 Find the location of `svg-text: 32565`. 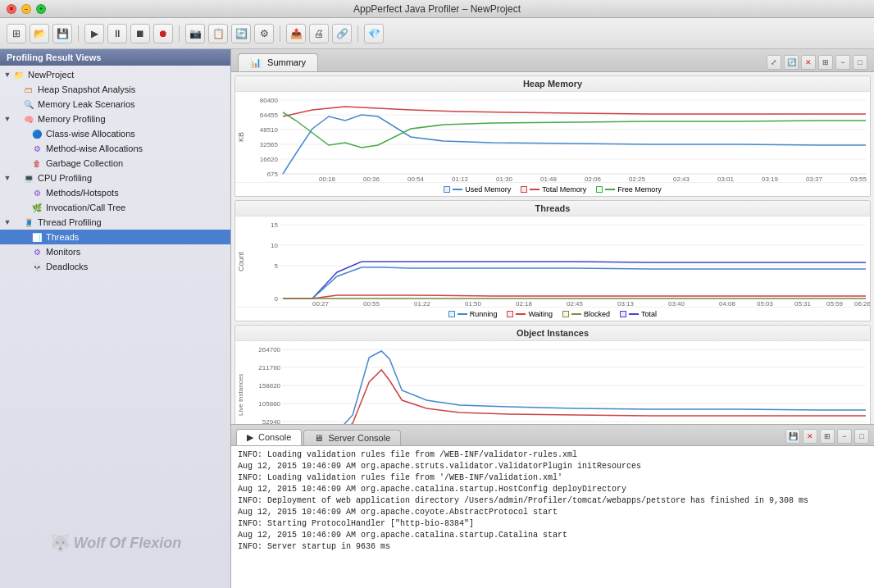

svg-text: 32565 is located at coordinates (269, 144).